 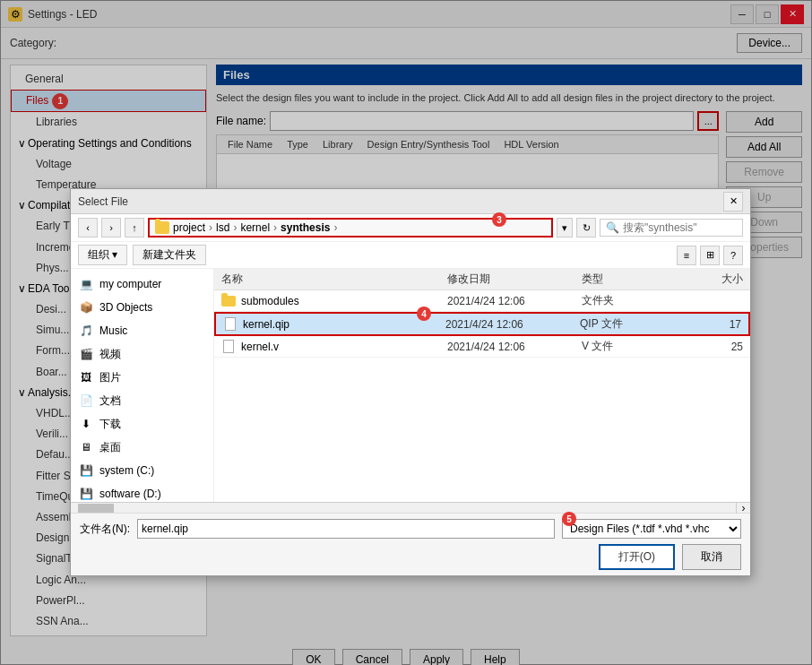 What do you see at coordinates (142, 471) in the screenshot?
I see `nav-system-c: 💾 system (C:)` at bounding box center [142, 471].